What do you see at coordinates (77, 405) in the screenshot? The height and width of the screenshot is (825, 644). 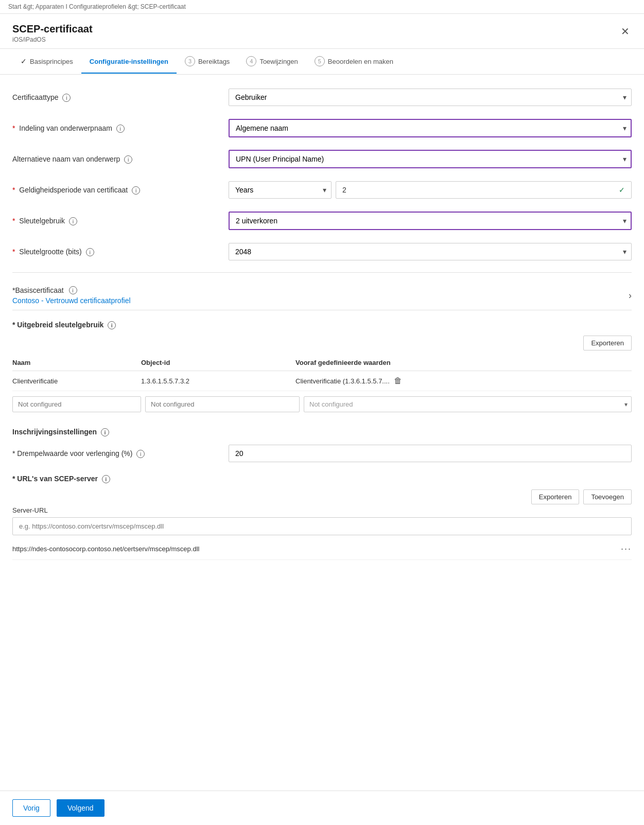 I see `naam-input` at bounding box center [77, 405].